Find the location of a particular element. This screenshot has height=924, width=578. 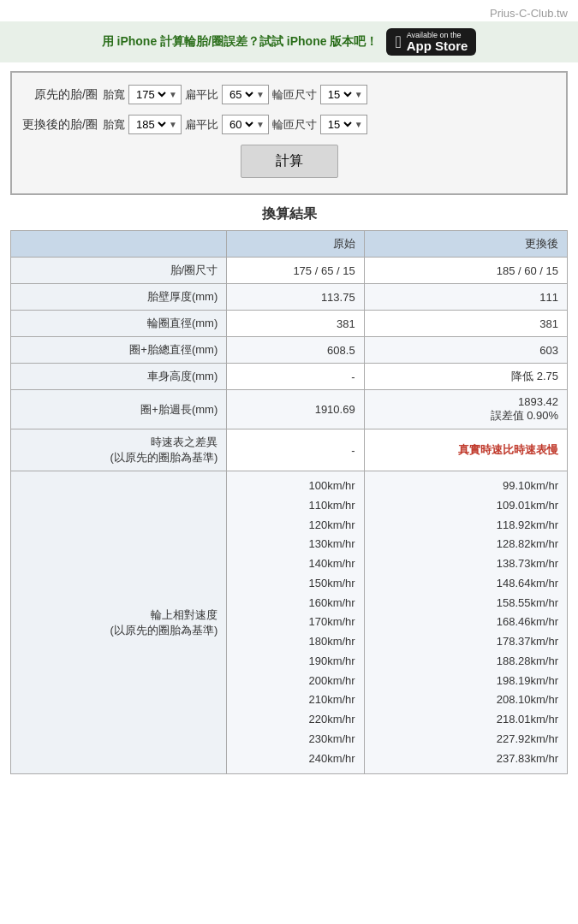

promo-text: 用 iPhone 計算輪胎/圈誤差？試試 iPhone 版本吧！ is located at coordinates (240, 42).